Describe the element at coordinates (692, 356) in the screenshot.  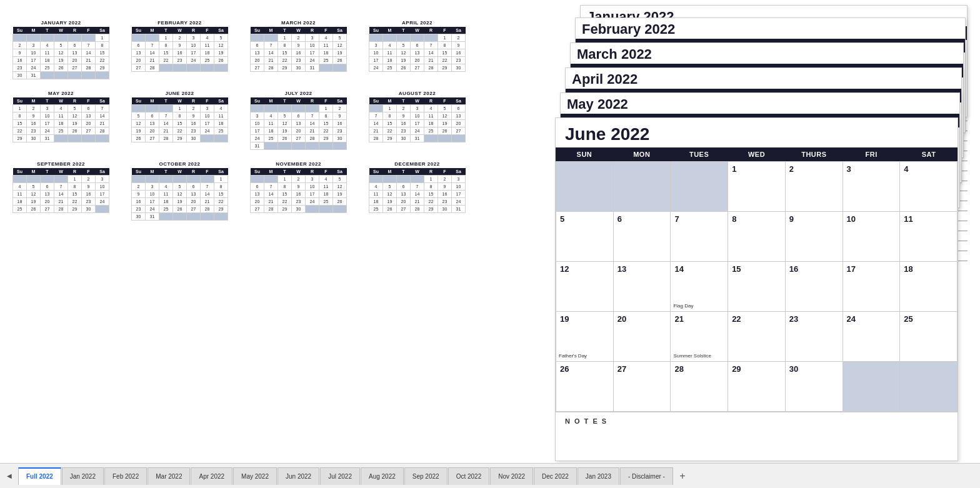
I see `event-label: Summer Solstice` at that location.